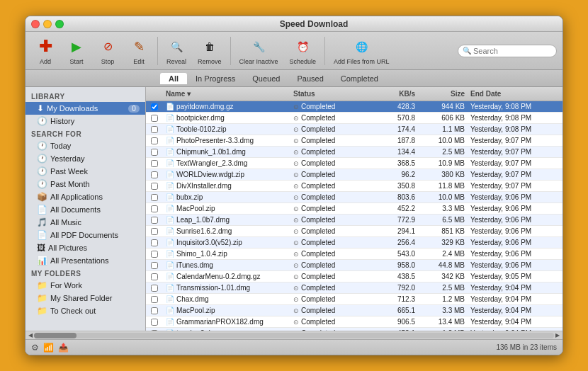  Describe the element at coordinates (43, 146) in the screenshot. I see `today-icon: 🕐` at that location.